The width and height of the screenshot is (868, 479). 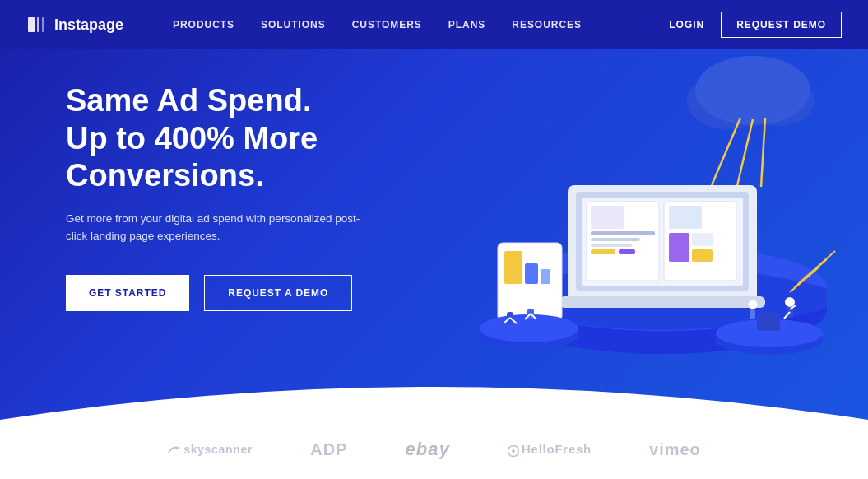 I want to click on nav-plans: PLANS, so click(x=467, y=25).